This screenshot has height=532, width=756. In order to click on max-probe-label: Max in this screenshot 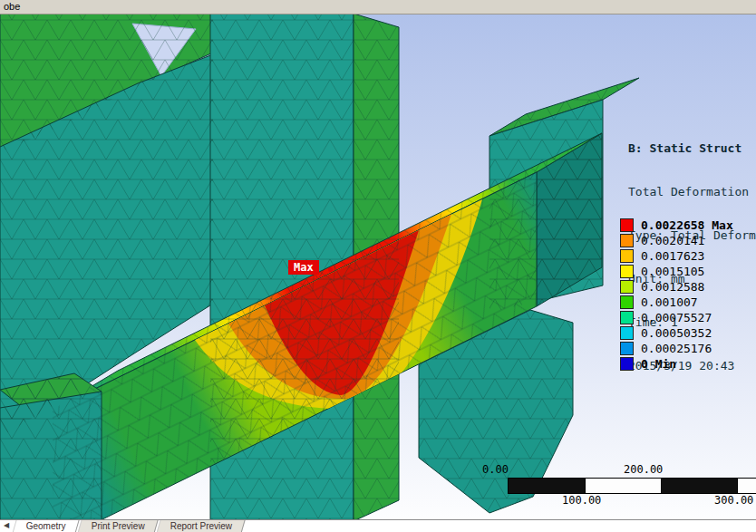, I will do `click(304, 267)`.